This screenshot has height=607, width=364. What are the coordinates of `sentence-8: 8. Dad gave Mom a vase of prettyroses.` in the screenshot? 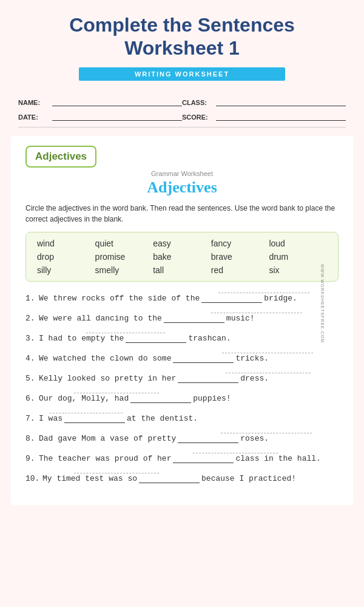 It's located at (182, 438).